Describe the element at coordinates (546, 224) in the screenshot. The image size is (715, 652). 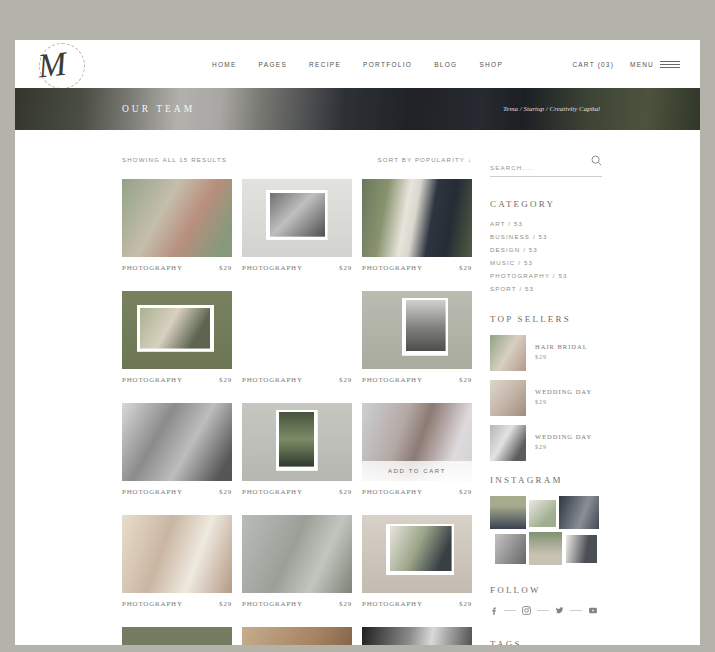
I see `category-link: ART / 53` at that location.